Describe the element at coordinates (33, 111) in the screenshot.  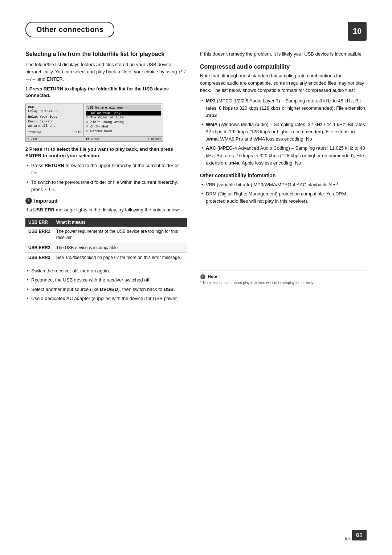
I see `usb-play-label: ▶Play` at that location.